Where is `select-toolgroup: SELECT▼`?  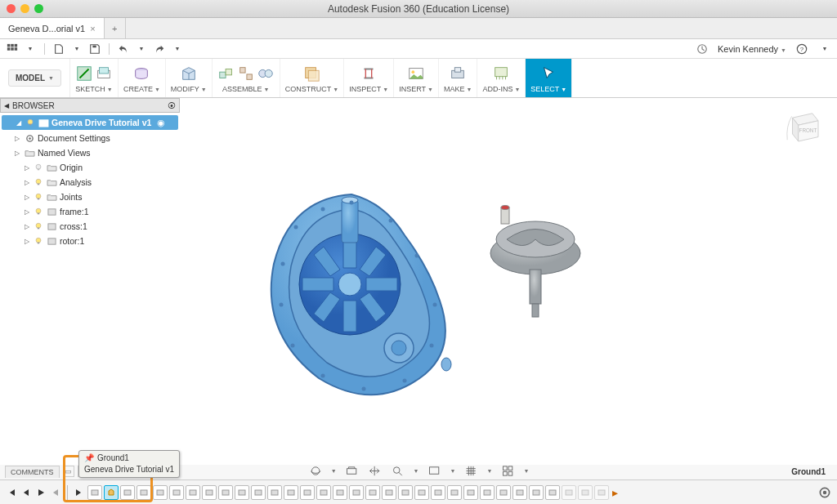
select-toolgroup: SELECT▼ is located at coordinates (549, 78).